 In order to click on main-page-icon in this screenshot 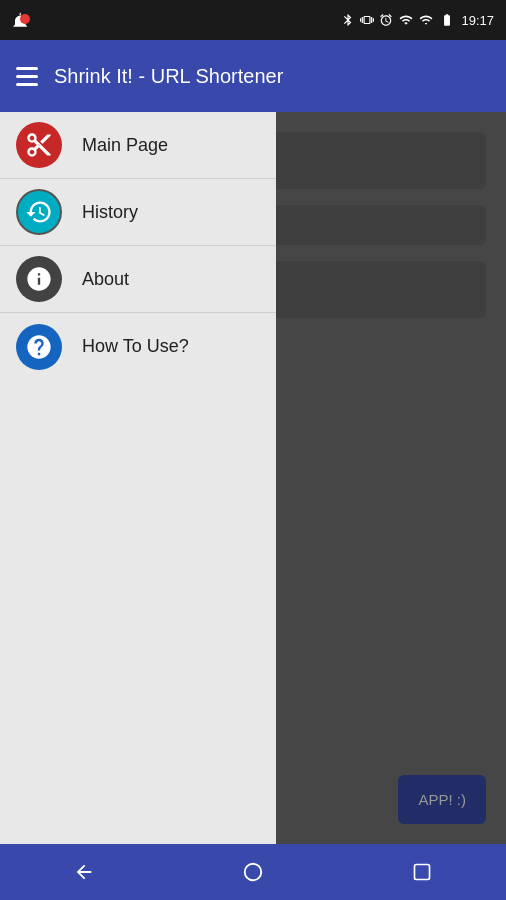, I will do `click(39, 145)`.